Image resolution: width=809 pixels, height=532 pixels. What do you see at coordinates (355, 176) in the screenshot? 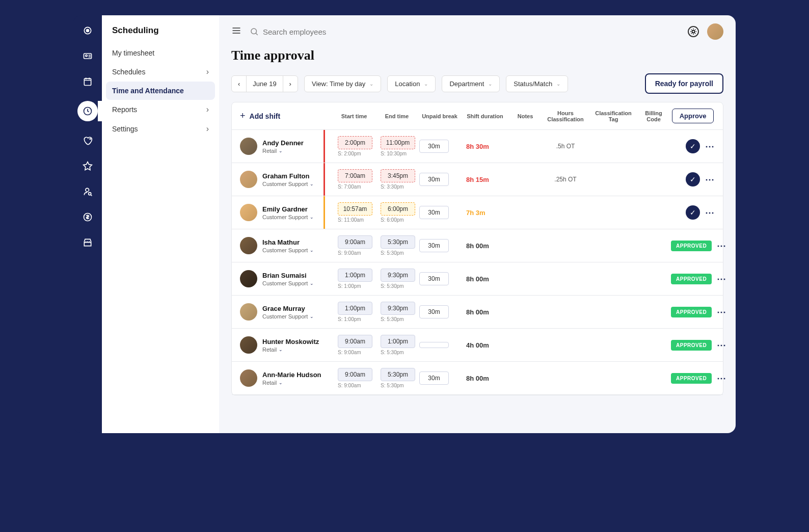
I see `start-time-input: 7:00am` at bounding box center [355, 176].